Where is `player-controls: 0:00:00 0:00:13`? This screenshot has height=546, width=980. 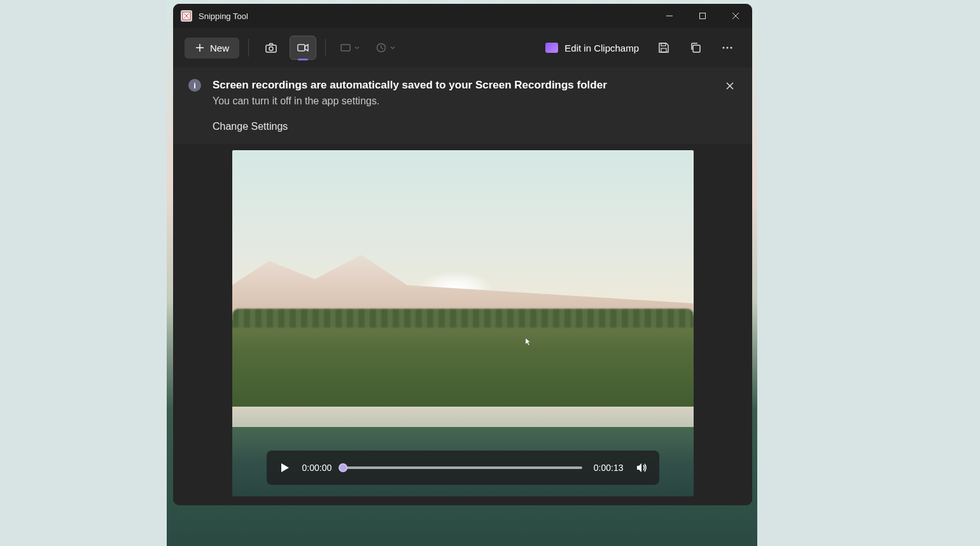 player-controls: 0:00:00 0:00:13 is located at coordinates (463, 468).